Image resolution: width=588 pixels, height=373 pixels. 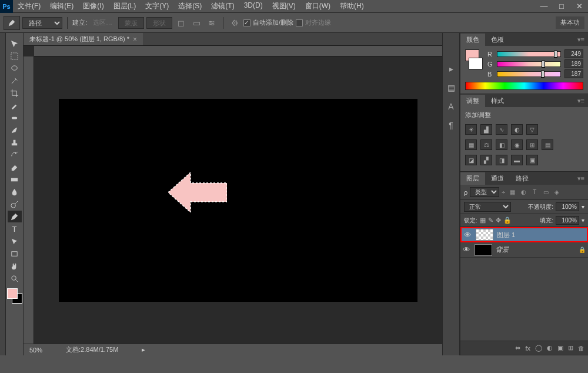 What do you see at coordinates (512, 192) in the screenshot?
I see `filter-pixel-icon: ▦` at bounding box center [512, 192].